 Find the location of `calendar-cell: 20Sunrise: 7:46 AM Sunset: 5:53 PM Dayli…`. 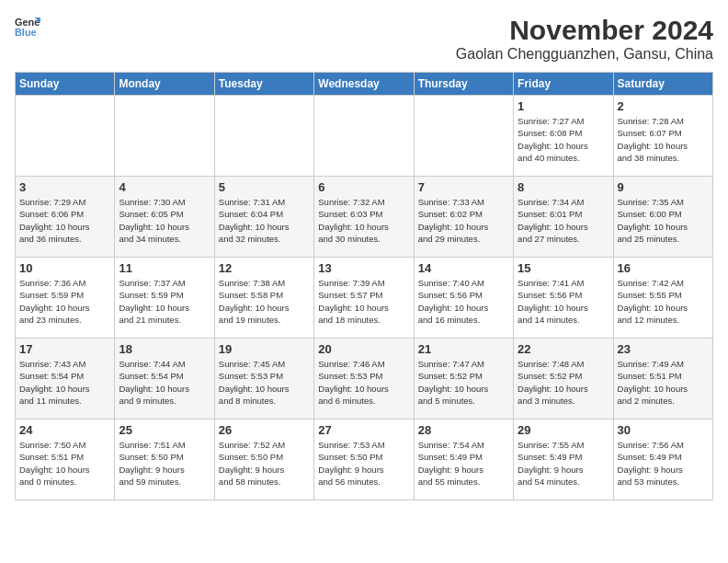

calendar-cell: 20Sunrise: 7:46 AM Sunset: 5:53 PM Dayli… is located at coordinates (364, 379).